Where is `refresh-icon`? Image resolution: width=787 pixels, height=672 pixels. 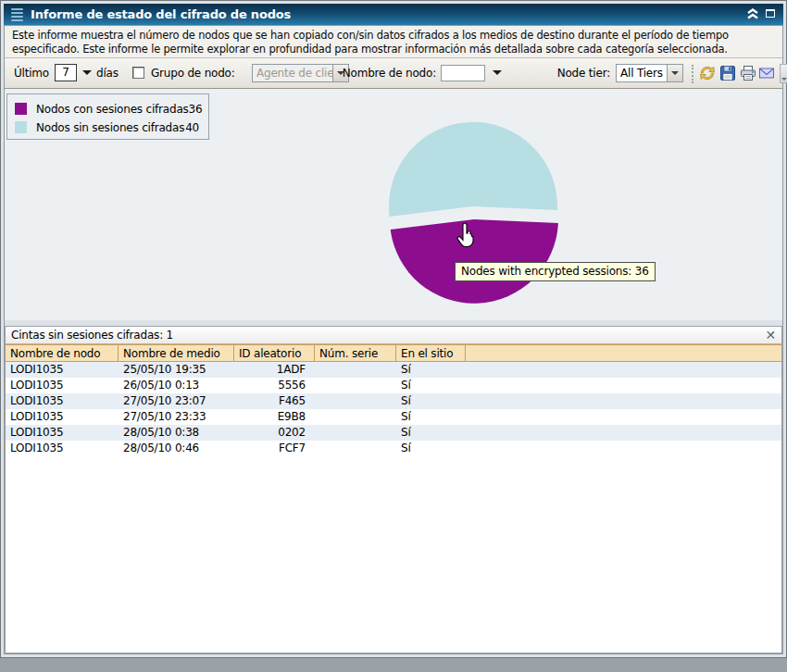 refresh-icon is located at coordinates (707, 73).